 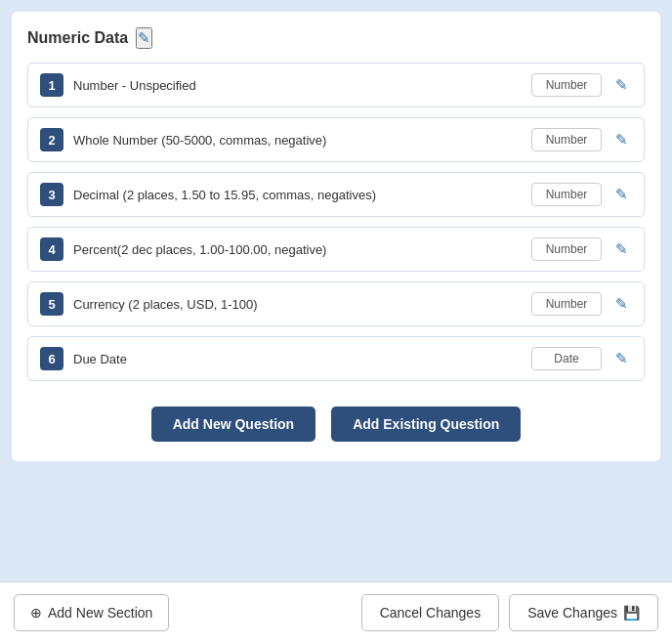 I want to click on action-buttons-row: Add New Question Add Existing Question, so click(x=336, y=420).